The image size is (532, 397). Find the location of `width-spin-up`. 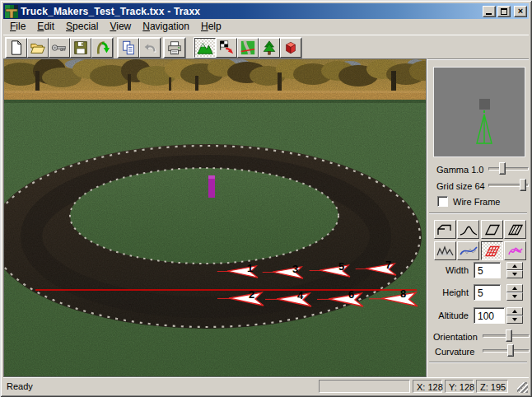

width-spin-up is located at coordinates (515, 266).